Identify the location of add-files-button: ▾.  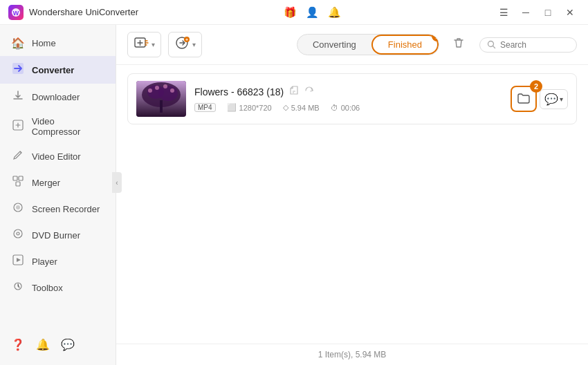
(144, 44).